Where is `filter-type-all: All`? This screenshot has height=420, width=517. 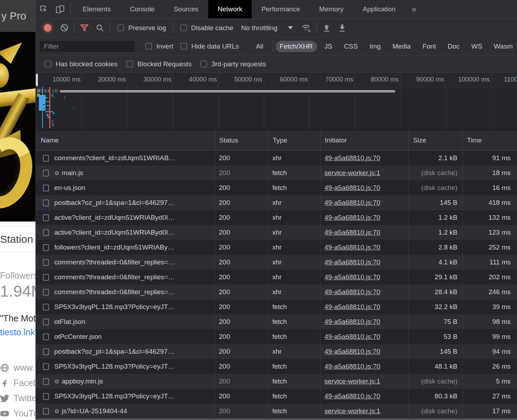
filter-type-all: All is located at coordinates (260, 46).